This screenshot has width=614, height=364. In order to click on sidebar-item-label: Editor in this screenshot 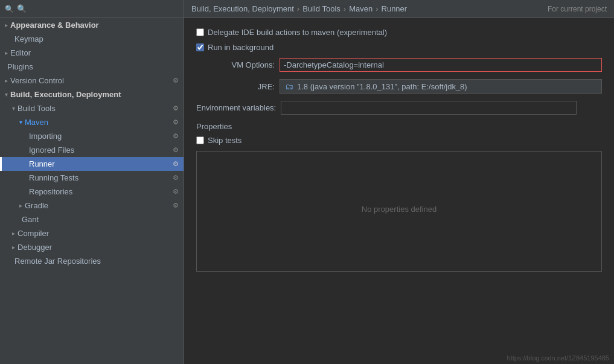, I will do `click(94, 53)`.